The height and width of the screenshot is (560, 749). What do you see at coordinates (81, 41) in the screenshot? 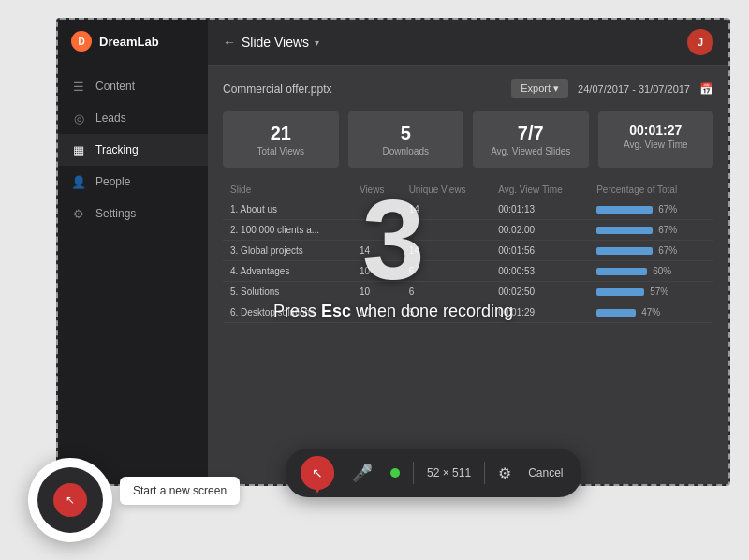
I see `logo-icon: D` at bounding box center [81, 41].